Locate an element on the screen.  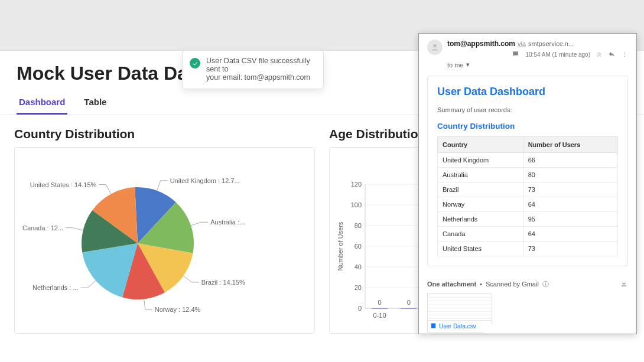
table-row: Australia80 is located at coordinates (528, 175).